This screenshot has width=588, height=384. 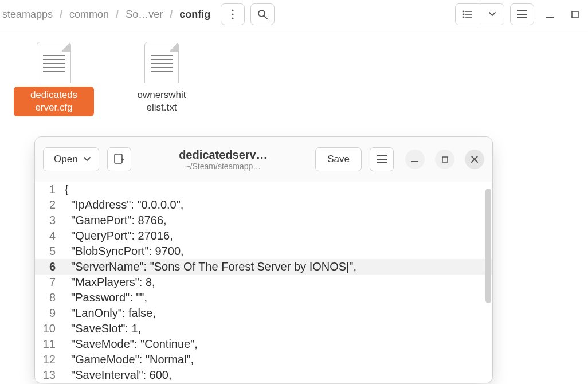 What do you see at coordinates (48, 344) in the screenshot?
I see `line-number: 11` at bounding box center [48, 344].